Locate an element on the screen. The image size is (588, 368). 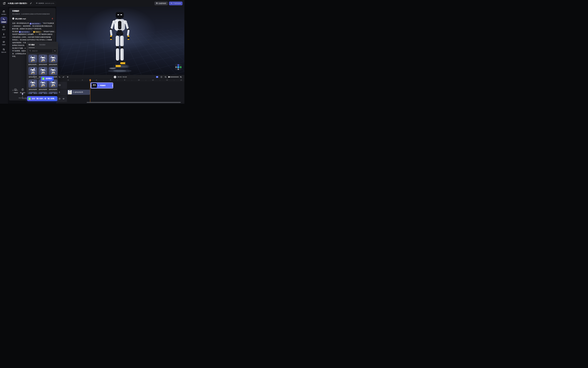
audio-track-header is located at coordinates (62, 99).